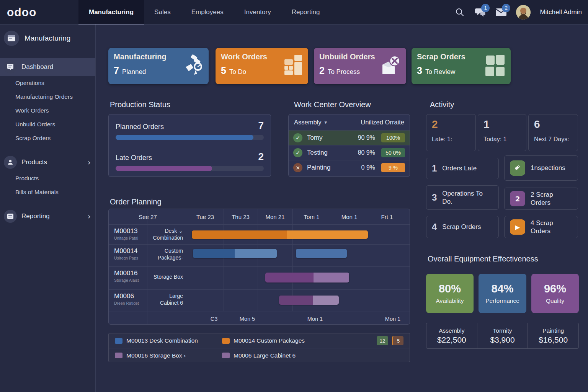  Describe the element at coordinates (452, 336) in the screenshot. I see `cost-cell-assembly: Assembly $22,500` at that location.